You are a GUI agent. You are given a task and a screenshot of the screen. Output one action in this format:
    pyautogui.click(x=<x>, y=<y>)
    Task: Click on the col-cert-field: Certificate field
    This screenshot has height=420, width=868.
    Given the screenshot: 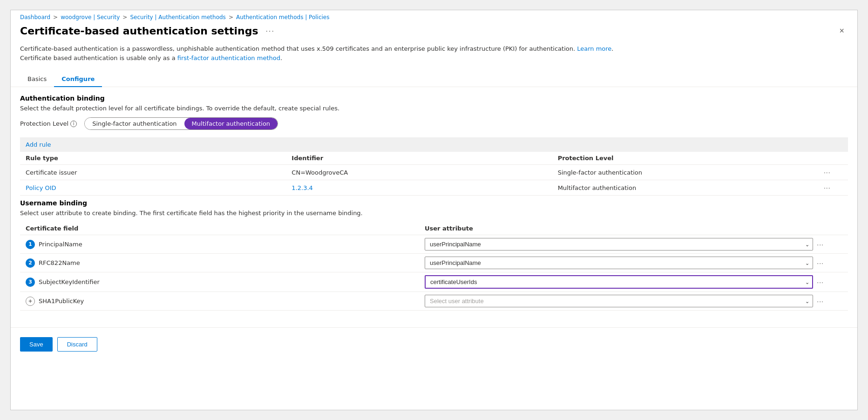 What is the action you would take?
    pyautogui.click(x=225, y=228)
    